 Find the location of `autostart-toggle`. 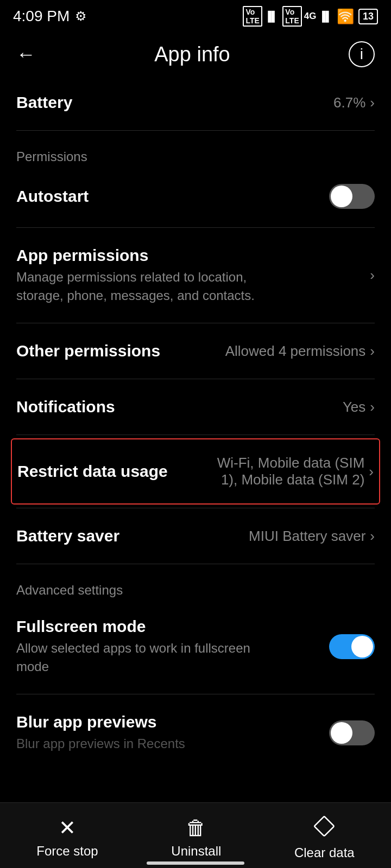

autostart-toggle is located at coordinates (352, 196).